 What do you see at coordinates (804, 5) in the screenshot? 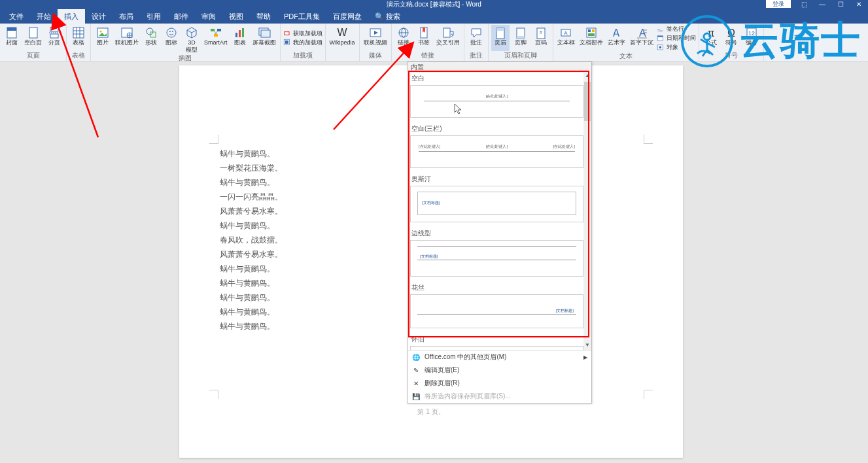
I see `ribbon-options-icon: ⬚` at bounding box center [804, 5].